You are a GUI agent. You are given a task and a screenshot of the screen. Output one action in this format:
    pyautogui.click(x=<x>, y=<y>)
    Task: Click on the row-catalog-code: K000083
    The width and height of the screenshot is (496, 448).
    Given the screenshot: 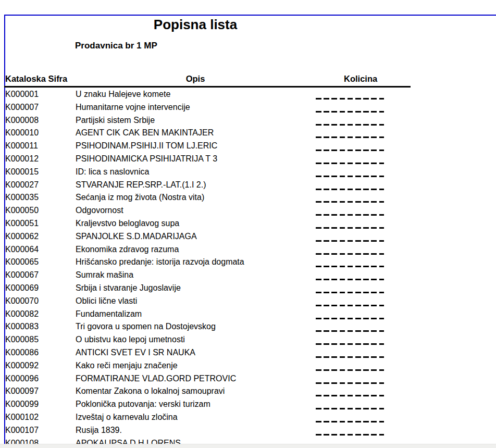 What is the action you would take?
    pyautogui.click(x=22, y=327)
    